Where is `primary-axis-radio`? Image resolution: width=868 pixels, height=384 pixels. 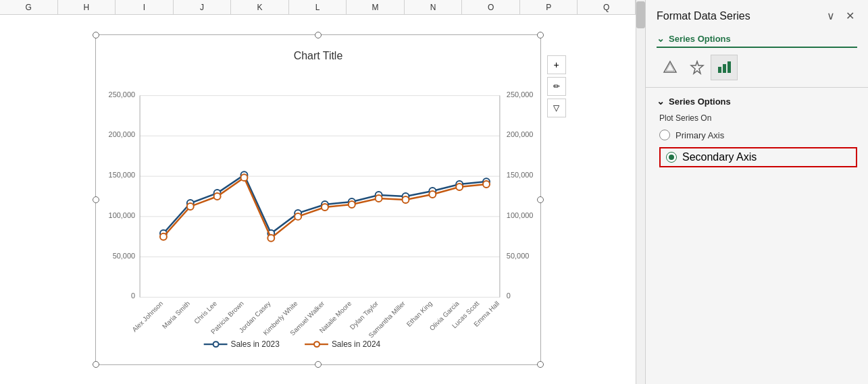 primary-axis-radio is located at coordinates (665, 135).